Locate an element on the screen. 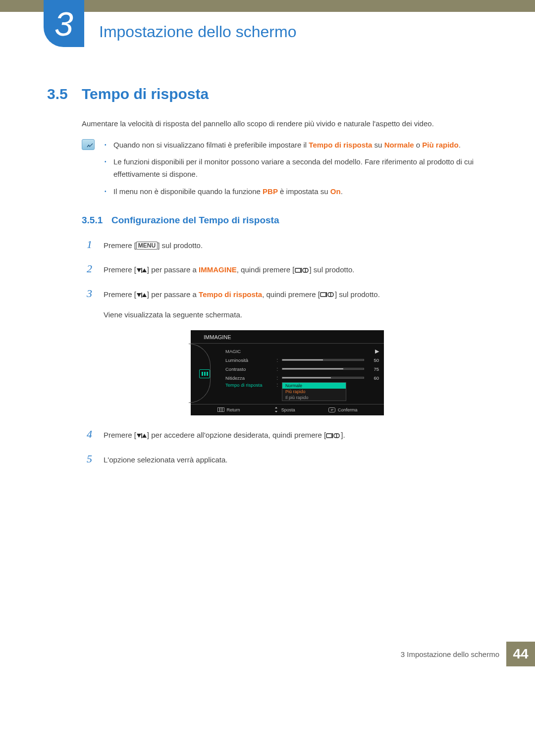  step-number: 5 is located at coordinates (95, 459).